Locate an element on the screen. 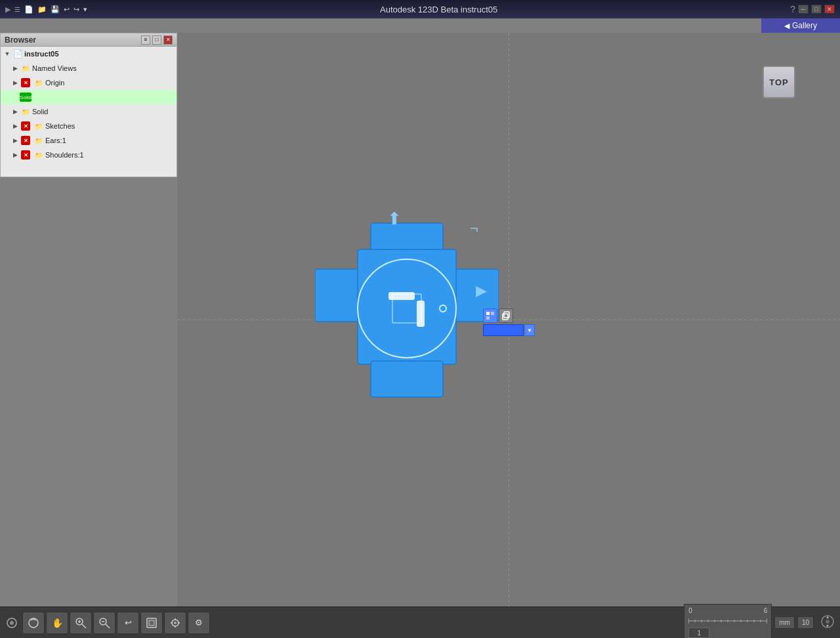  dimension-dropdown: ▼ is located at coordinates (530, 330).